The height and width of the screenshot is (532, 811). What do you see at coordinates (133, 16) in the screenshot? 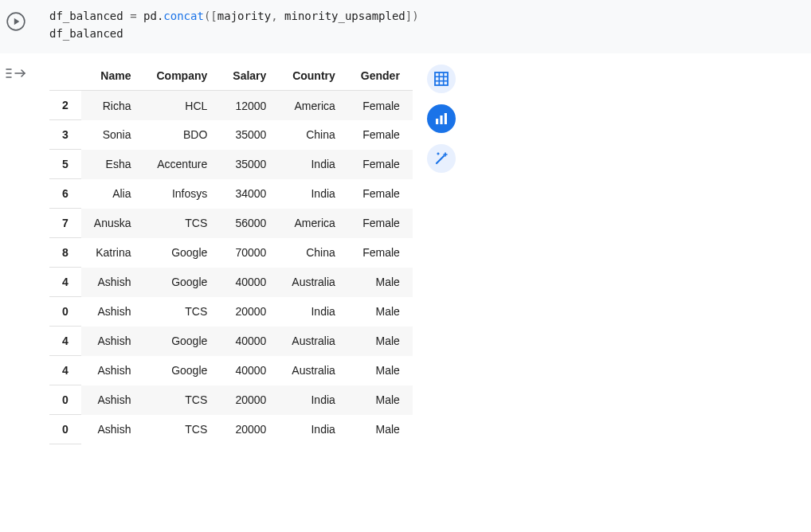
I see `code-token: =` at bounding box center [133, 16].